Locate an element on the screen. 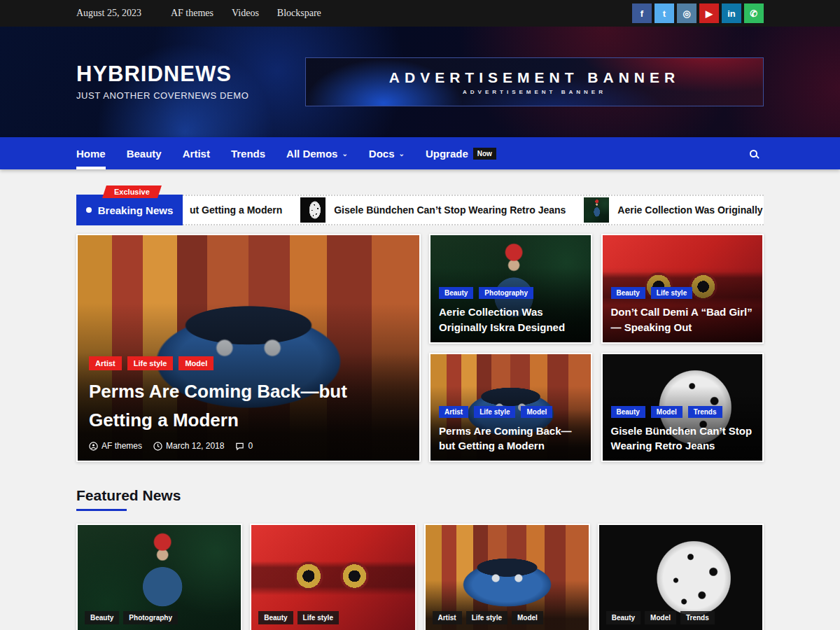 The image size is (840, 630). exclusive-ribbon: Exclusive is located at coordinates (132, 192).